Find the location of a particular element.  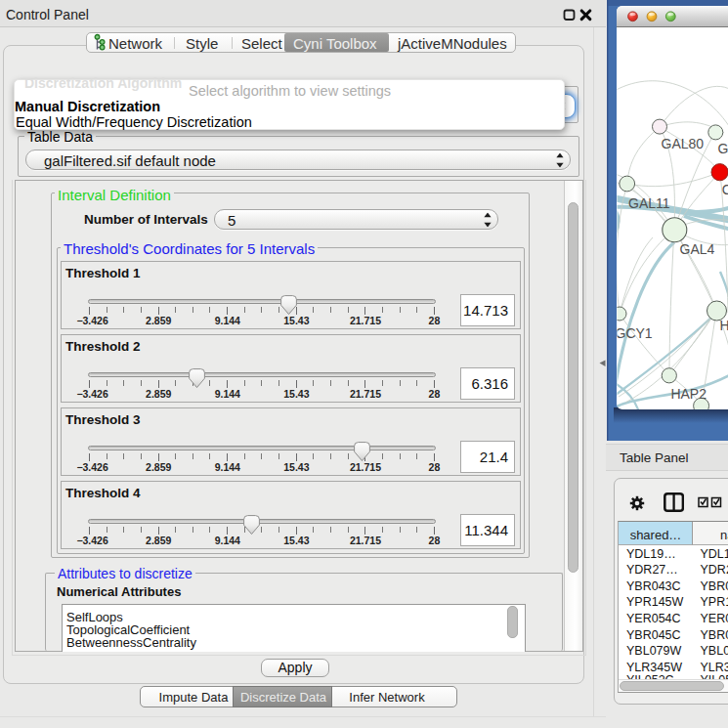

svg-text: CR is located at coordinates (725, 190).